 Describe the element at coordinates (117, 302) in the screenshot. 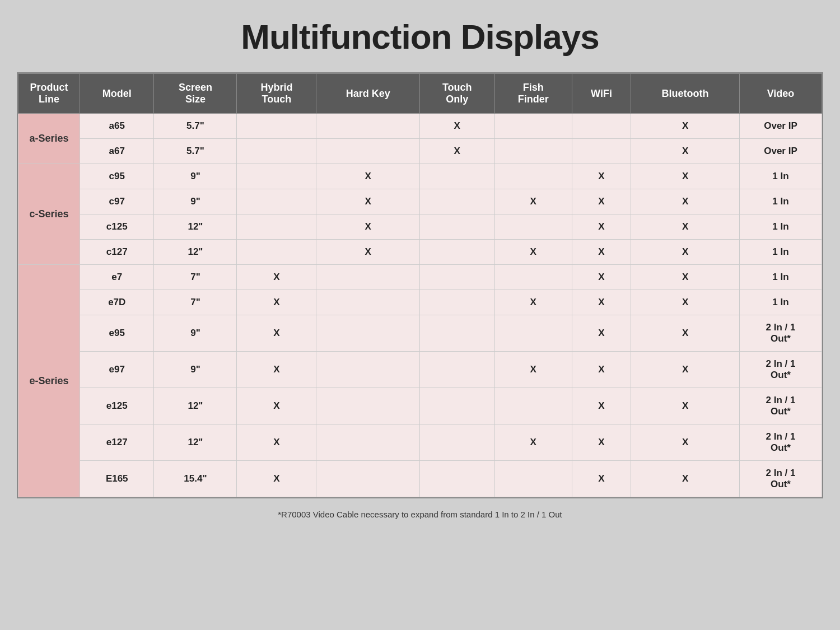

I see `cell-model: e7D` at that location.